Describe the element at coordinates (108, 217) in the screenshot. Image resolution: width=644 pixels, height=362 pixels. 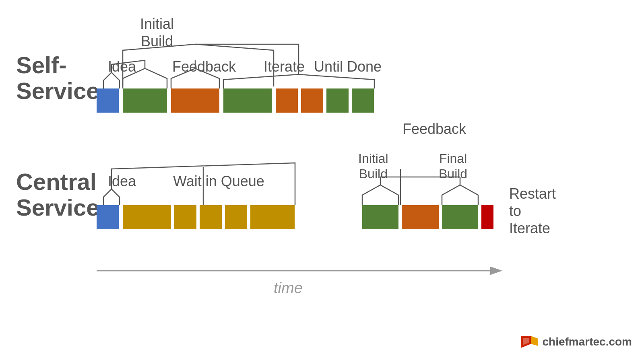
I see `blue-block-bottom` at that location.